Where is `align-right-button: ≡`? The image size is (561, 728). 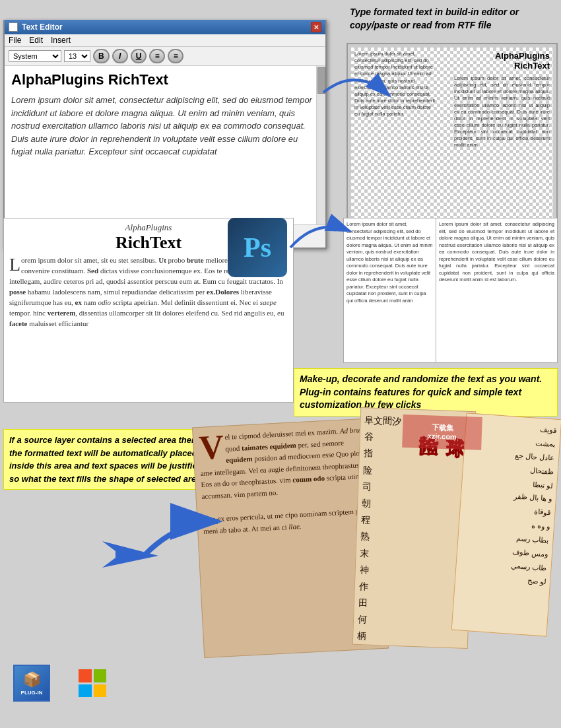
align-right-button: ≡ is located at coordinates (176, 56).